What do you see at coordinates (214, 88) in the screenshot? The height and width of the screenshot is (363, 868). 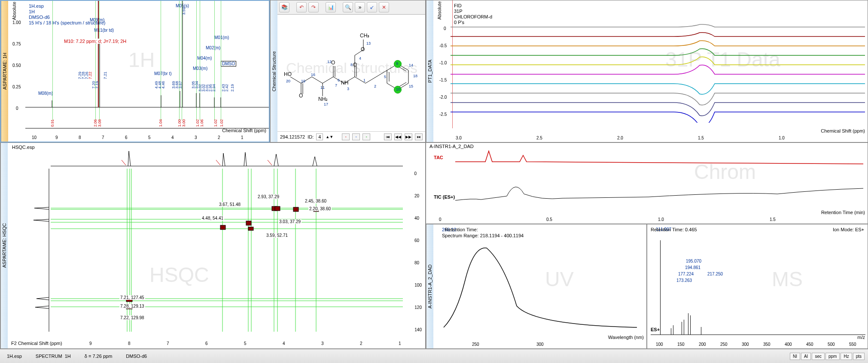 I see `h1-peaknum: 2.94` at bounding box center [214, 88].